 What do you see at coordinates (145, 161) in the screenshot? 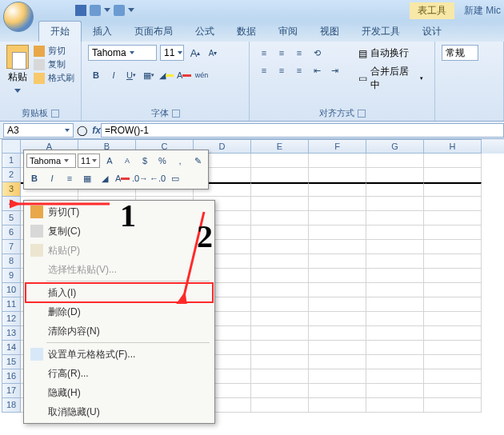
I see `mini-currency: $` at bounding box center [145, 161].